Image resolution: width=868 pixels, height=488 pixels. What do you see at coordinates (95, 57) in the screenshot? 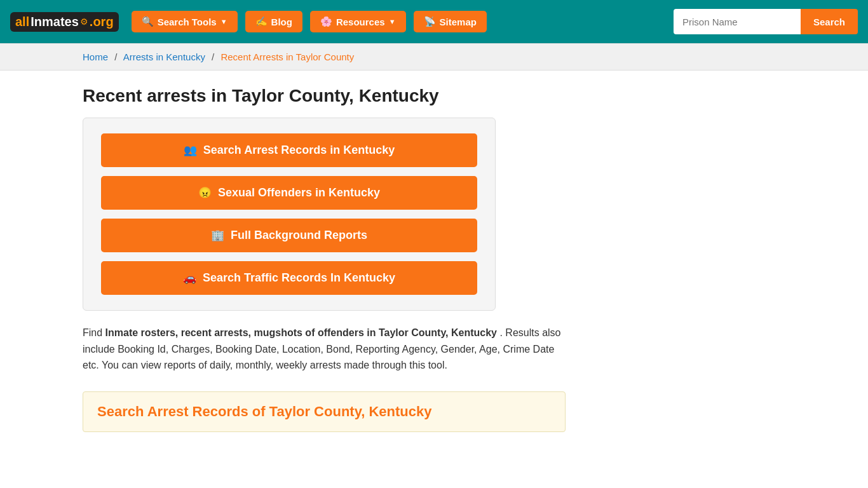
I see `breadcrumb-home: Home` at bounding box center [95, 57].